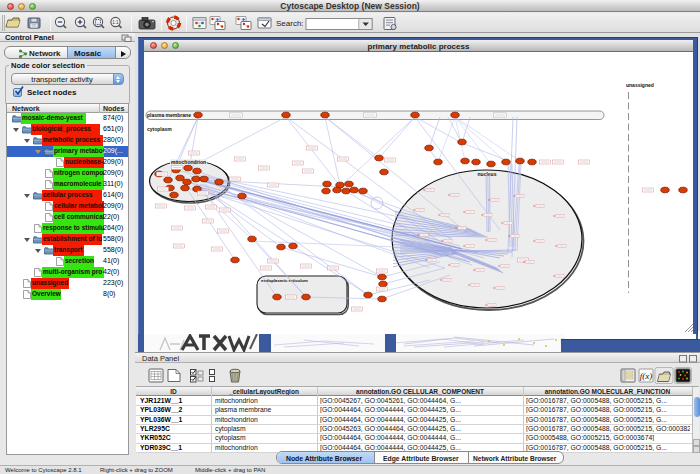 The image size is (700, 474). Describe the element at coordinates (646, 376) in the screenshot. I see `svg-text: f(x)` at that location.